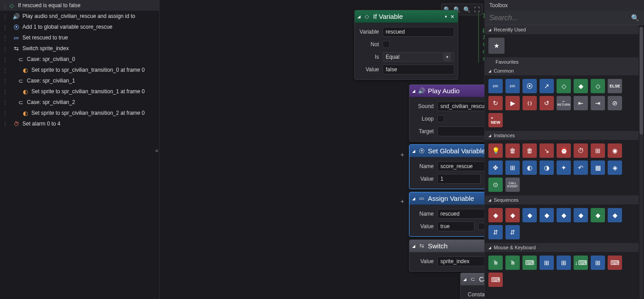 The image size is (644, 299). Describe the element at coordinates (561, 30) in the screenshot. I see `group-recently-used: ◢ Recently Used` at that location.